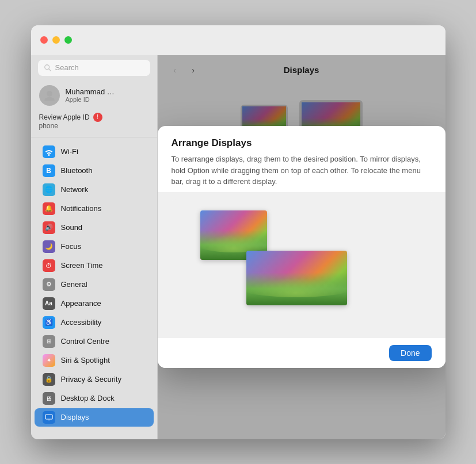  What do you see at coordinates (94, 152) in the screenshot?
I see `sidebar-item-wifi: Wi‑Fi` at bounding box center [94, 152].